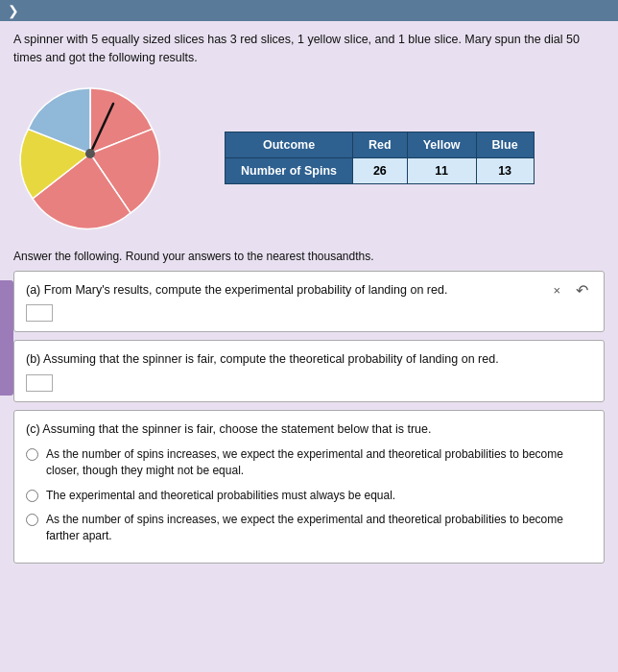 The height and width of the screenshot is (672, 618). I want to click on x-undo-controls: × ↶, so click(570, 290).